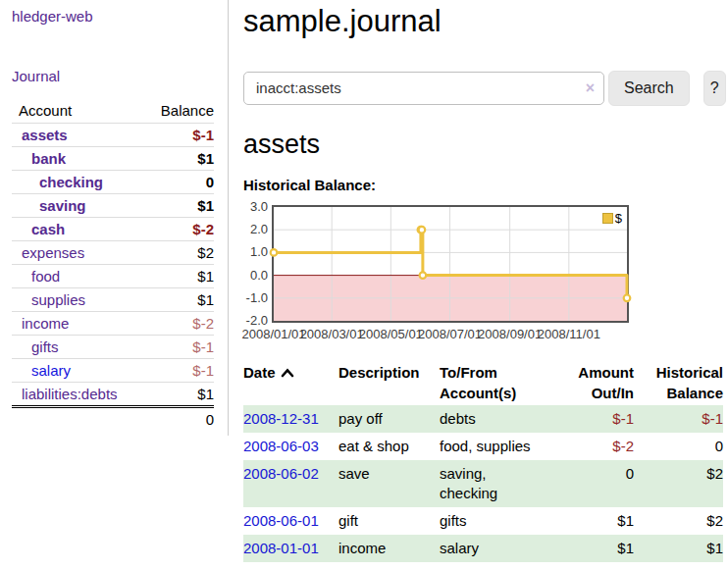  I want to click on transaction-description: save, so click(389, 484).